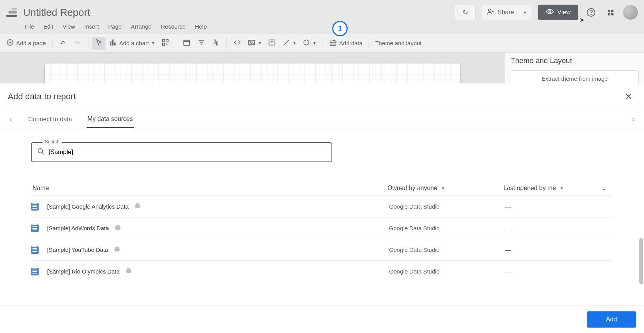  Describe the element at coordinates (187, 43) in the screenshot. I see `date-range-button` at that location.